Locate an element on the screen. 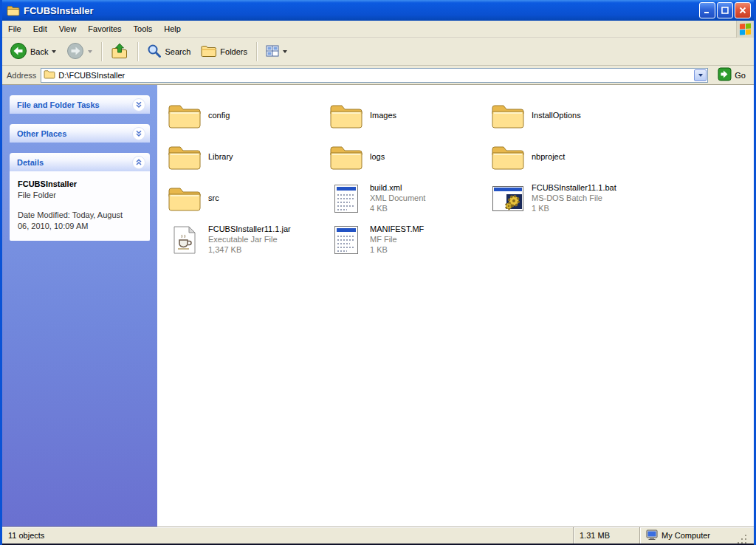 This screenshot has width=756, height=545. file-size: 4 KB is located at coordinates (397, 209).